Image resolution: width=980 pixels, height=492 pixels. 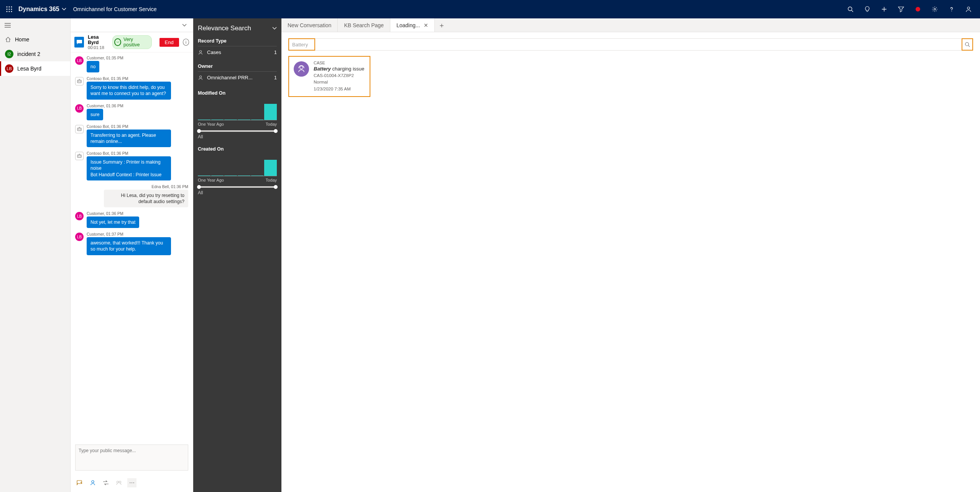 What do you see at coordinates (132, 243) in the screenshot?
I see `chat-message: LBCustomer, 01:37 PMawesome, that worked…` at bounding box center [132, 243].